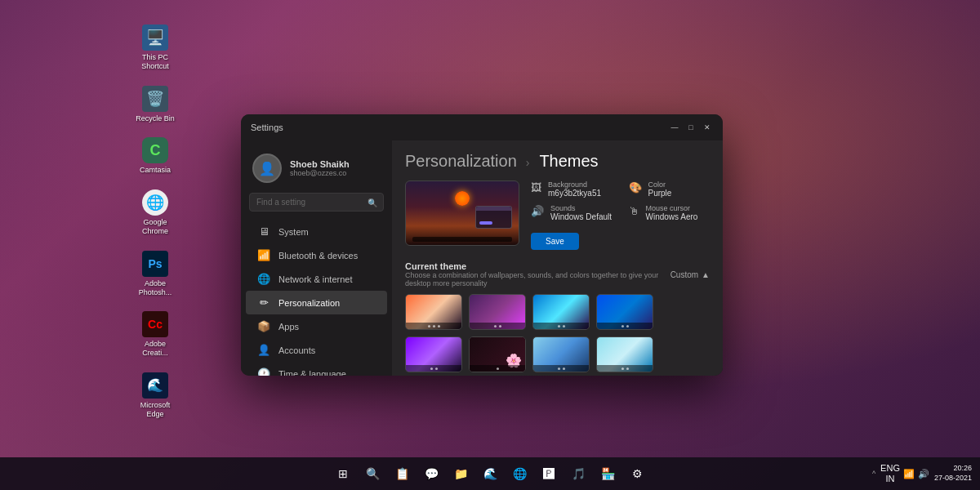 This screenshot has height=490, width=980. What do you see at coordinates (264, 279) in the screenshot?
I see `network-icon: 🌐` at bounding box center [264, 279].